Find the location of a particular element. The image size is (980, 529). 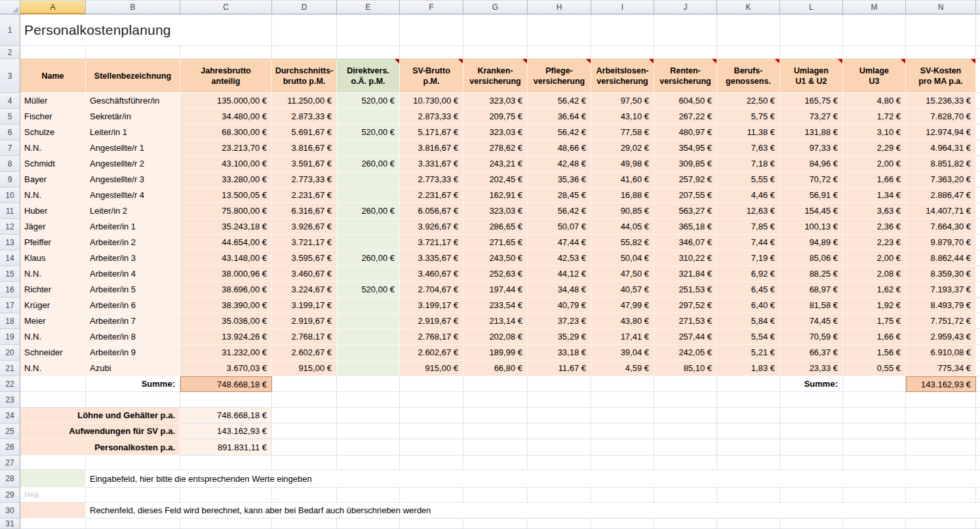

row-header-6: 6 is located at coordinates (10, 132).